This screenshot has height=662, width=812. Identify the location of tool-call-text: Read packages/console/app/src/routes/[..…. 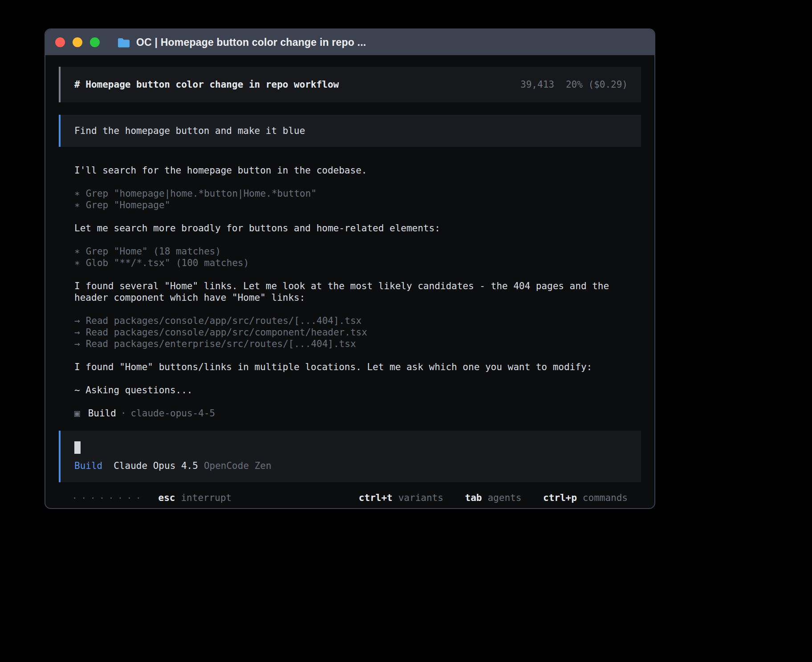
(224, 321).